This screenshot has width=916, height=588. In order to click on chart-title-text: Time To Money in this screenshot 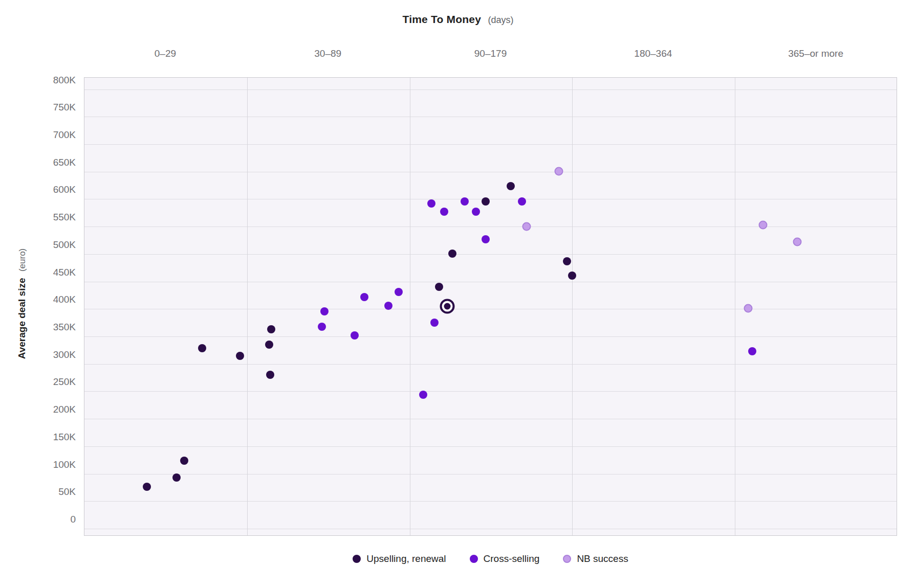, I will do `click(442, 19)`.